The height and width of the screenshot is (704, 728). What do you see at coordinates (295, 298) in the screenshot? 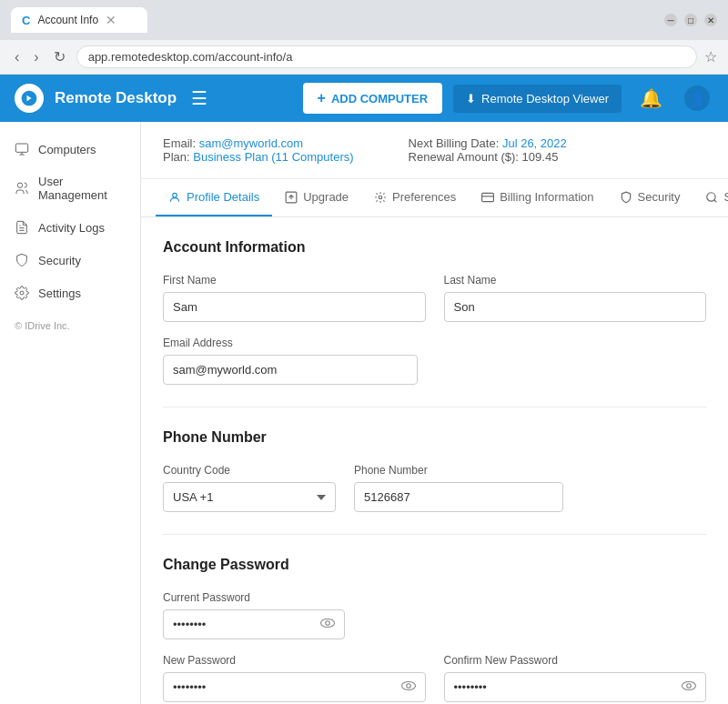
I see `first-name-group: First Name` at bounding box center [295, 298].